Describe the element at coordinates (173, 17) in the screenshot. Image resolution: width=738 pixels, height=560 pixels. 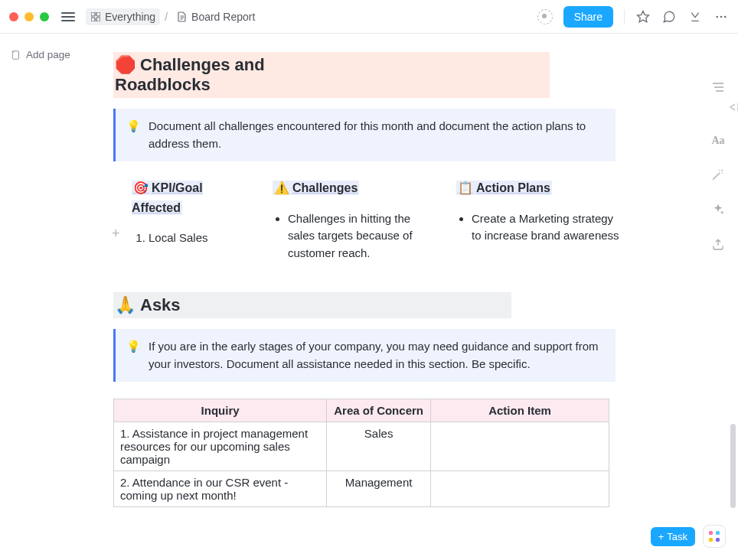
I see `breadcrumb: Everything / Board Report` at that location.